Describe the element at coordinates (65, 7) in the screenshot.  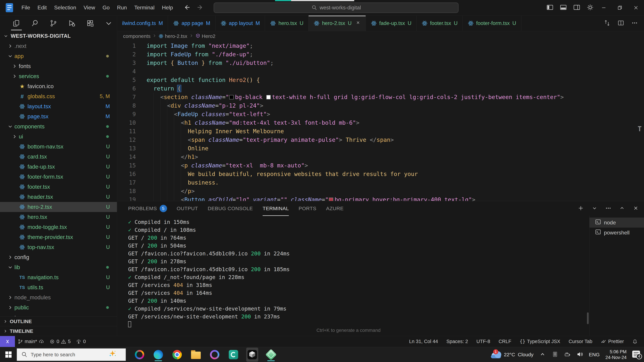
I see `menu-item-selection: Selection` at that location.